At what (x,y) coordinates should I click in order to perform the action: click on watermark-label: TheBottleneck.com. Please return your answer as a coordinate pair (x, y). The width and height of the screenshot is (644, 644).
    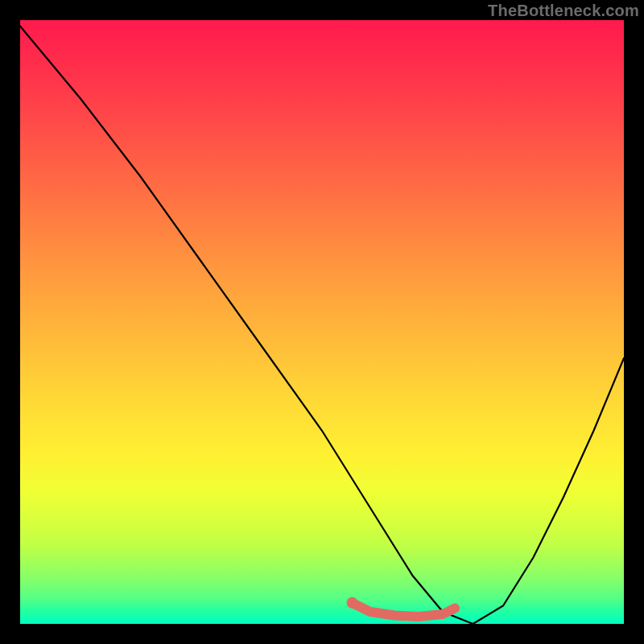
    Looking at the image, I should click on (564, 11).